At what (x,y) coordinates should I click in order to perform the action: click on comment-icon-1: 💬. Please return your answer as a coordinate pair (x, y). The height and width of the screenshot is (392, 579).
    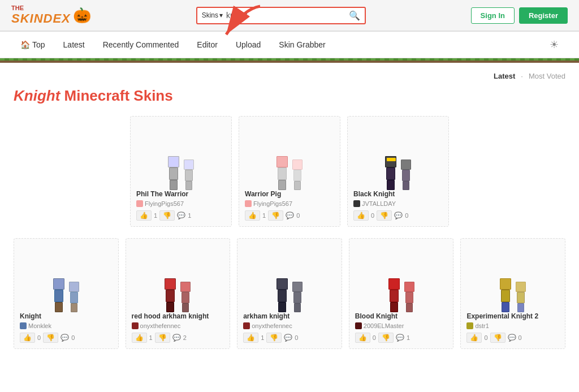
    Looking at the image, I should click on (181, 216).